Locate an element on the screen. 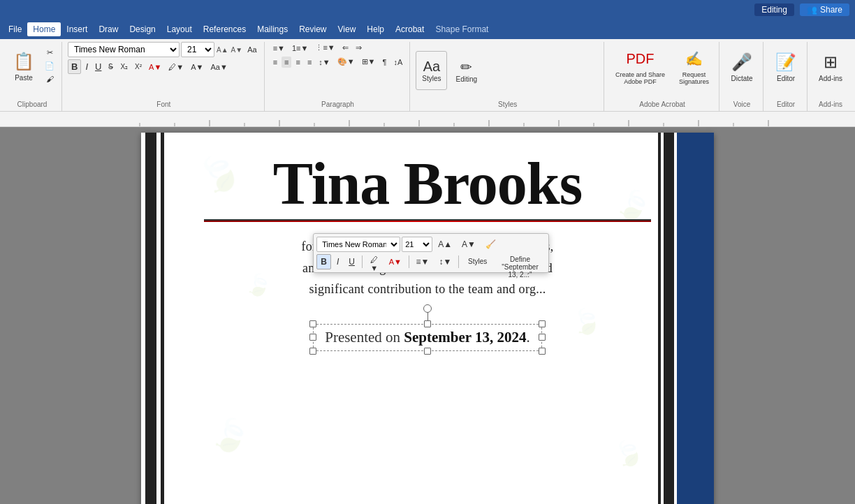 The image size is (855, 504). menu-acrobat: Acrobat is located at coordinates (409, 29).